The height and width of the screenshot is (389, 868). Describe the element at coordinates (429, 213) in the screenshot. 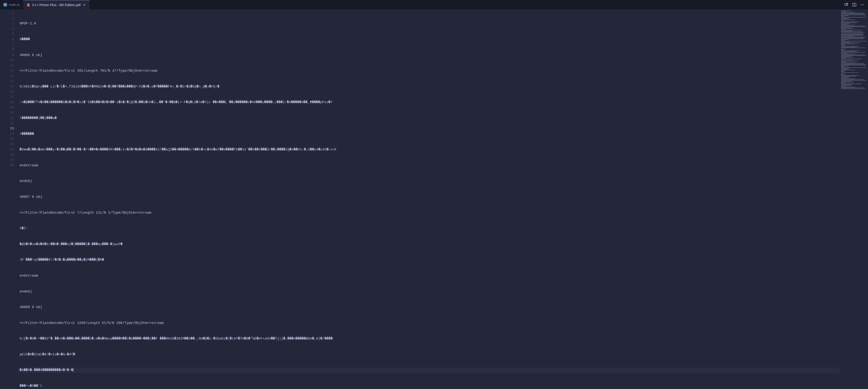

I see `code-line: <</Filter/FlateDecode/First 7/Length 121…` at that location.